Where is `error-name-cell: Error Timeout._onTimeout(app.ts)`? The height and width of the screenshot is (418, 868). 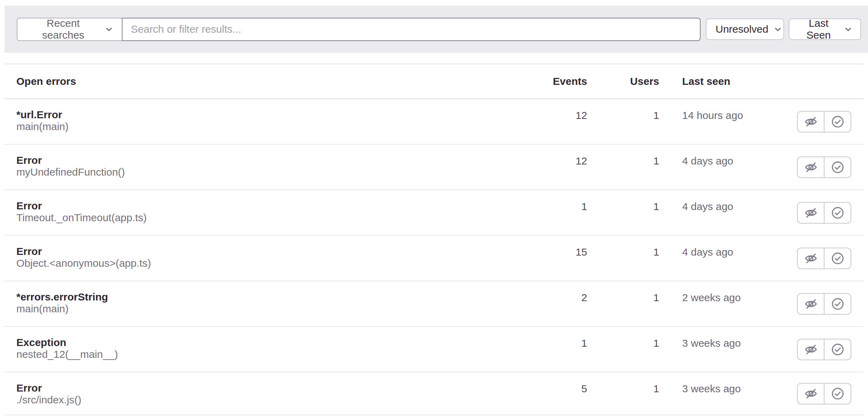 error-name-cell: Error Timeout._onTimeout(app.ts) is located at coordinates (270, 207).